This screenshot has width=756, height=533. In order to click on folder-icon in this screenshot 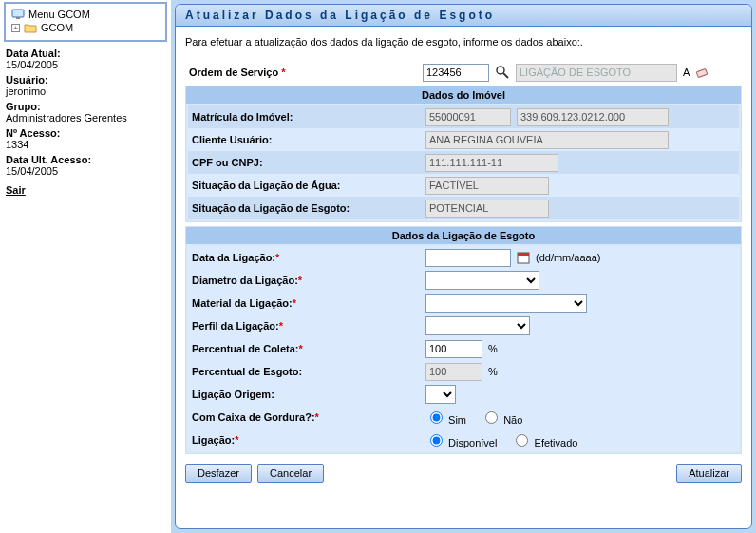, I will do `click(30, 28)`.